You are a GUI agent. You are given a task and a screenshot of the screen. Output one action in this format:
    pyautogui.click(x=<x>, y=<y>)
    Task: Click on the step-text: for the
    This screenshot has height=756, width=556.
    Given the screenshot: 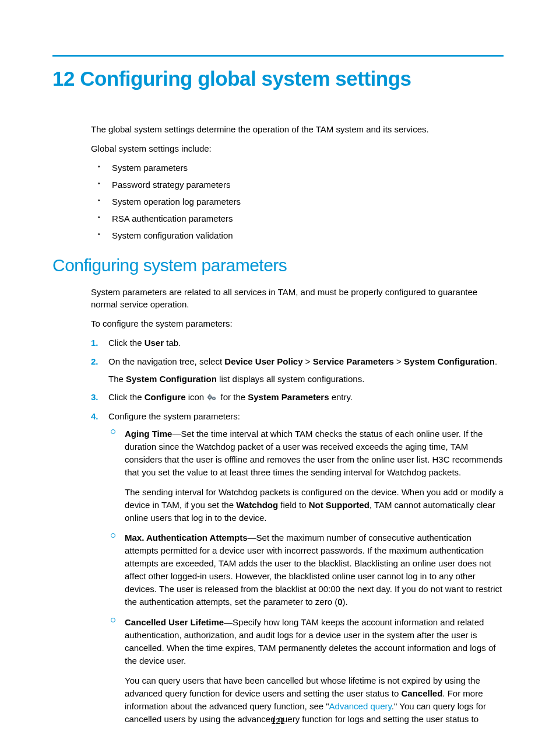 What is the action you would take?
    pyautogui.click(x=234, y=397)
    